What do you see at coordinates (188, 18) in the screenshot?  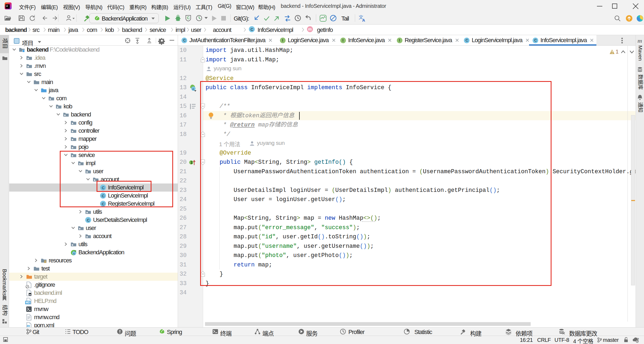 I see `svg-text: C` at bounding box center [188, 18].